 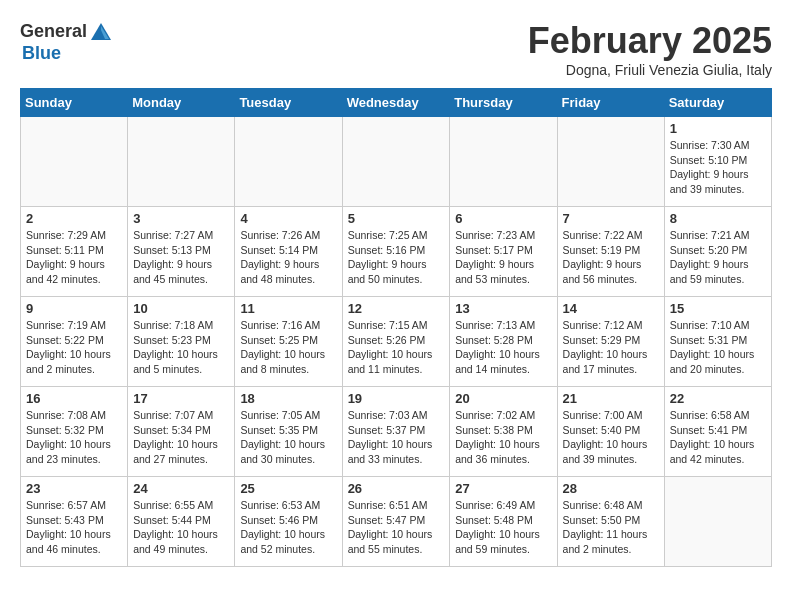 What do you see at coordinates (504, 252) in the screenshot?
I see `day-cell: 6Sunrise: 7:23 AM Sunset: 5:17 PM Daylig…` at bounding box center [504, 252].